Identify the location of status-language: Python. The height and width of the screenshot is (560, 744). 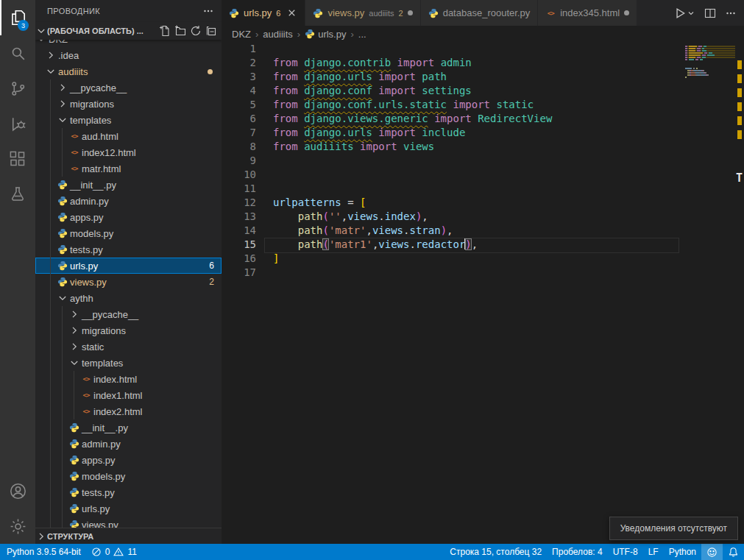
(683, 552).